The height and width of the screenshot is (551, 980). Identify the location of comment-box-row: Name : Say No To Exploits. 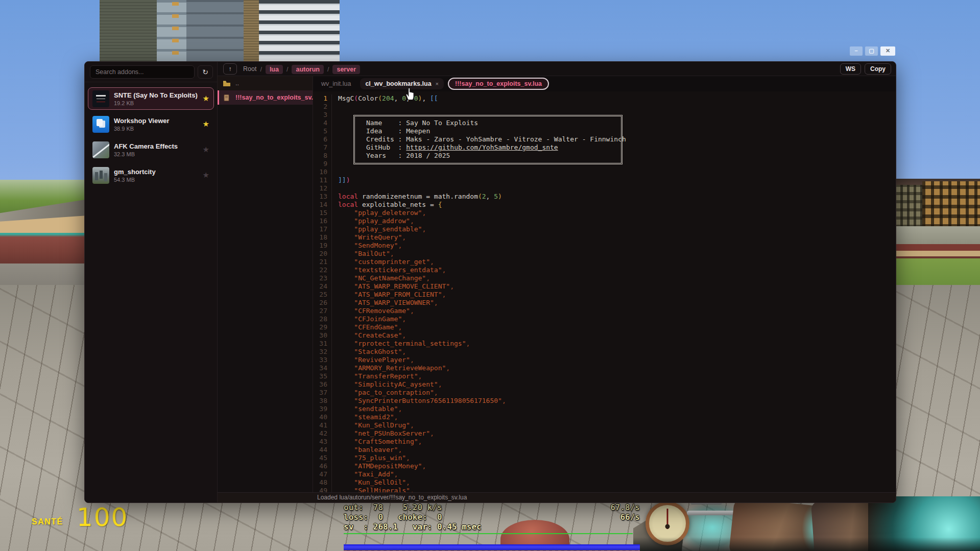
(488, 123).